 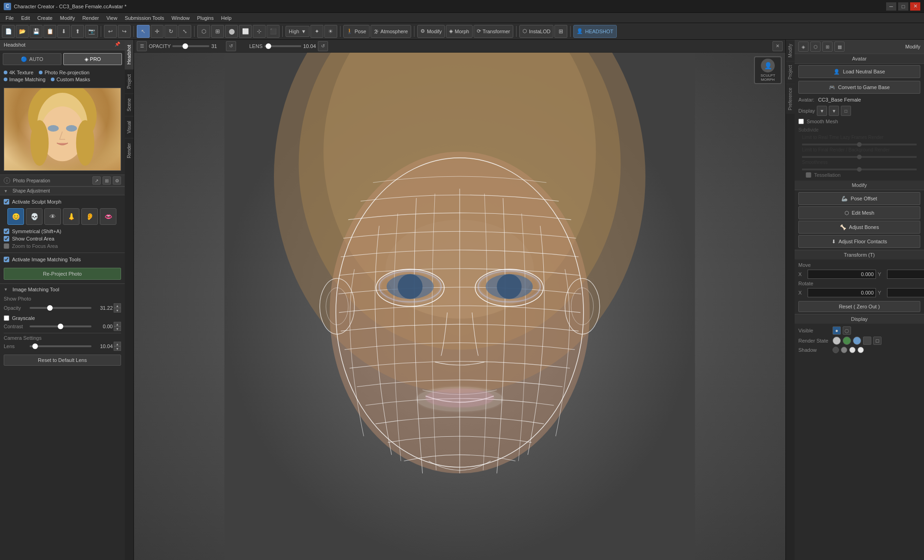 I want to click on rotate-tool: ↻, so click(x=171, y=31).